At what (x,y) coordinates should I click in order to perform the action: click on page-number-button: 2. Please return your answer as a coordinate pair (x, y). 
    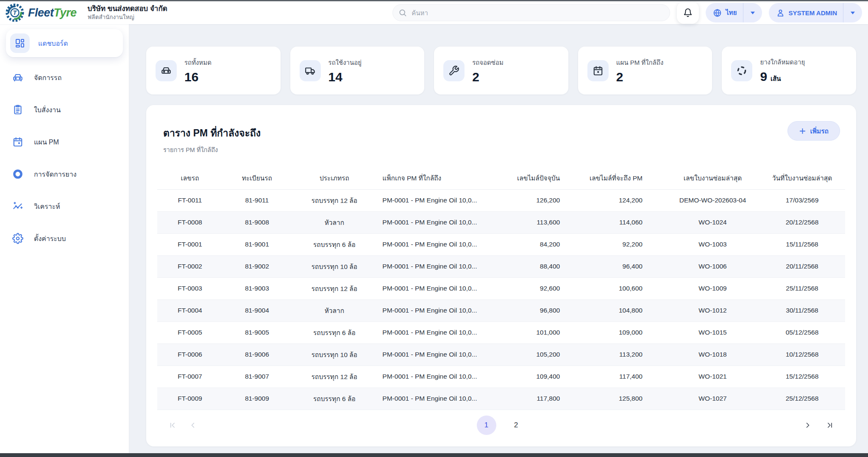
    Looking at the image, I should click on (516, 425).